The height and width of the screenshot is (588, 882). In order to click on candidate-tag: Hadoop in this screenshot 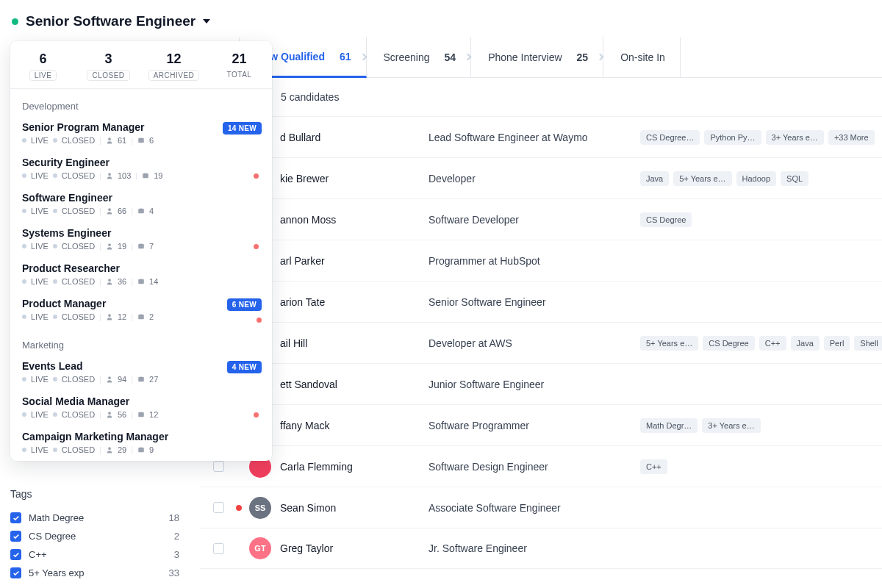, I will do `click(757, 179)`.